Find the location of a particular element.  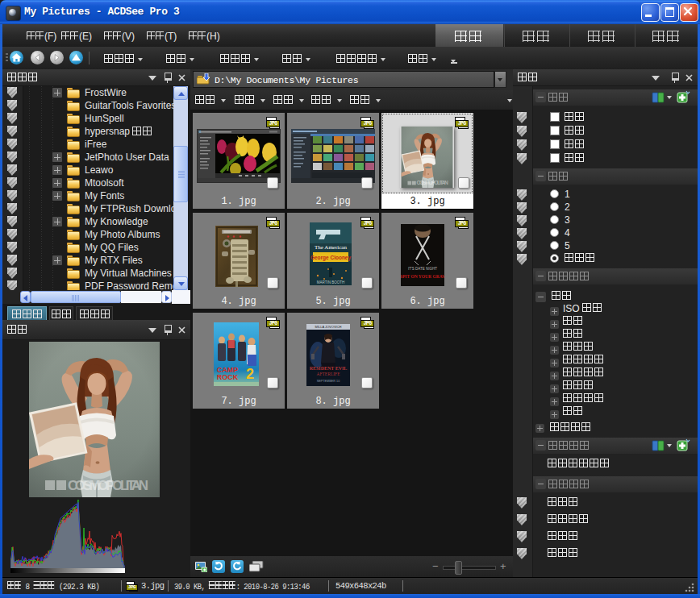

svg-text: SEPTEMBER 10 is located at coordinates (329, 381).